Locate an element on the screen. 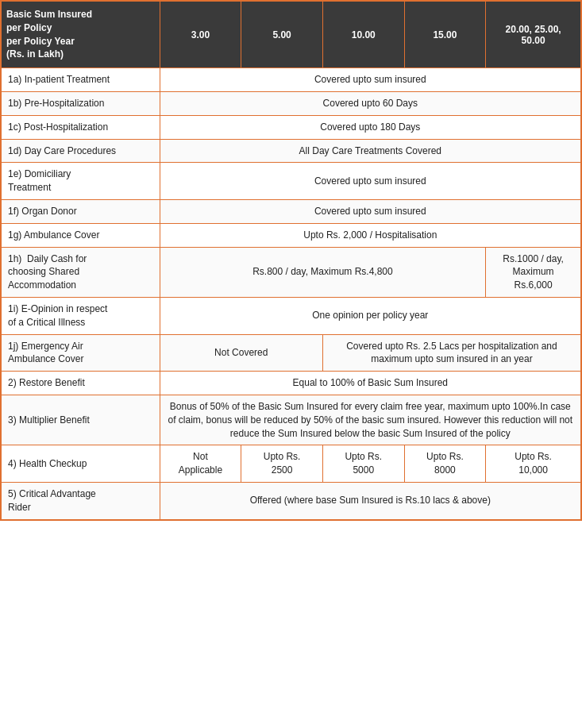 The width and height of the screenshot is (582, 728). row-1d-label: 1d) Day Care Procedures is located at coordinates (81, 151).